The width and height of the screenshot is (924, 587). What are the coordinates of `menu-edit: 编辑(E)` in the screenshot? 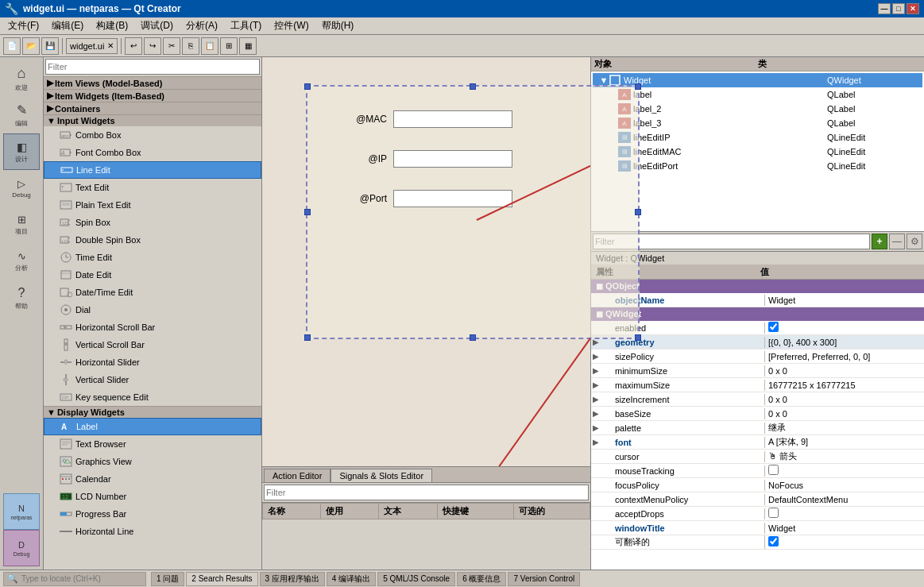 It's located at (68, 25).